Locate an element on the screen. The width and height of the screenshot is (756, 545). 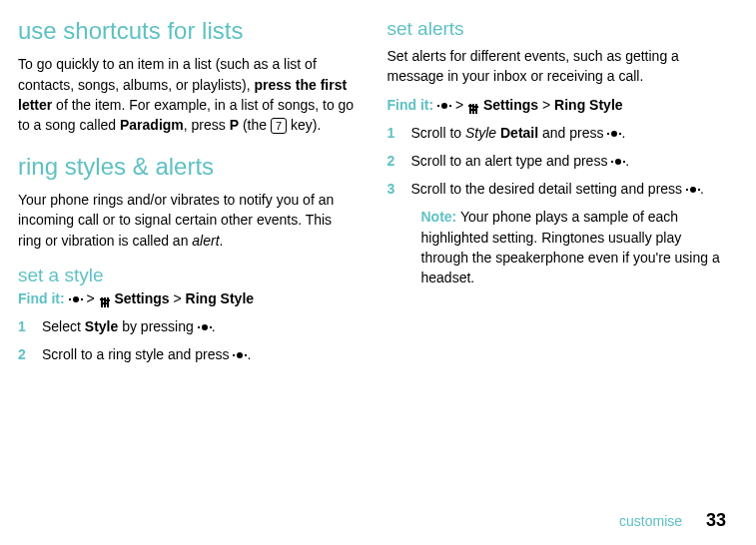
text-bold: P is located at coordinates (234, 125).